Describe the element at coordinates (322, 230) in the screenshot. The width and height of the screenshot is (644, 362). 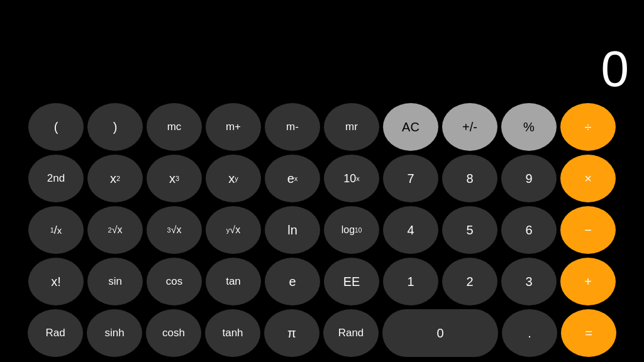
I see `button-row-2: 1/x2√x3√xy√xlnlog10456−` at that location.